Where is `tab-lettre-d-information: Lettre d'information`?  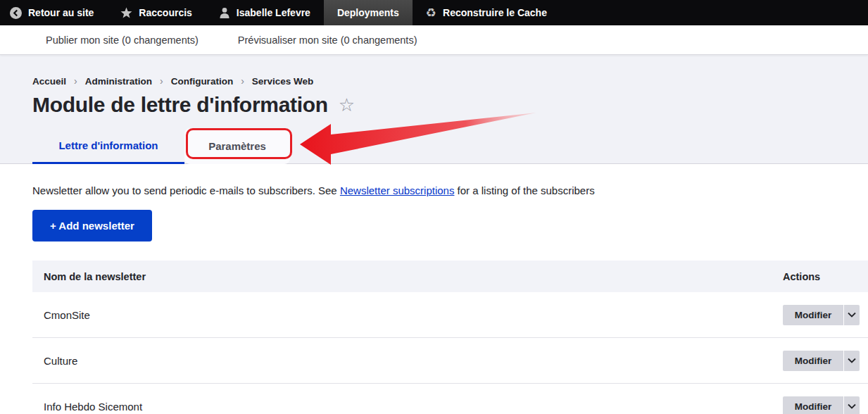
tab-lettre-d-information: Lettre d'information is located at coordinates (108, 146).